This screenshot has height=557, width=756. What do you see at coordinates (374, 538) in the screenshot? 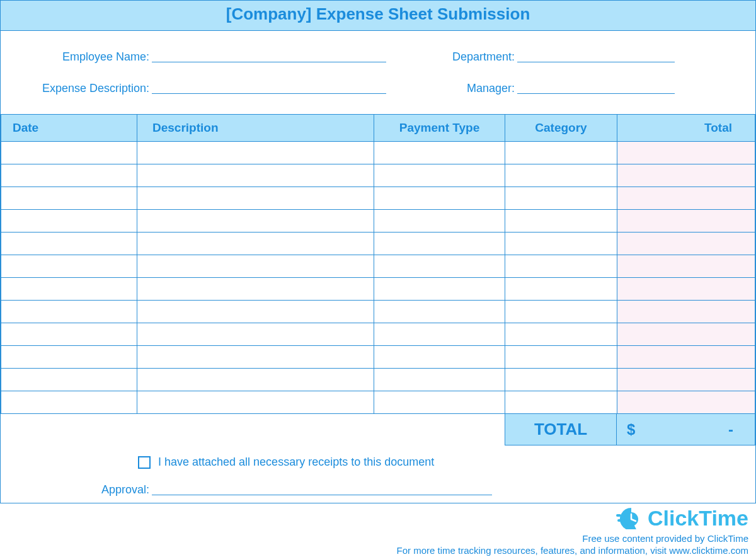
I see `footer-line-1: Free use content provided by ClickTime` at bounding box center [374, 538].